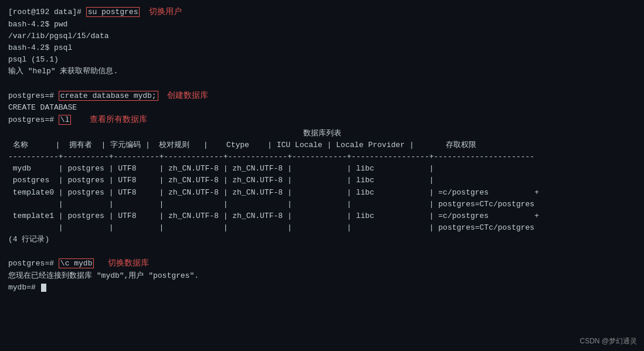 Image resolution: width=644 pixels, height=351 pixels. What do you see at coordinates (322, 60) in the screenshot?
I see `line-5: psql (15.1)` at bounding box center [322, 60].